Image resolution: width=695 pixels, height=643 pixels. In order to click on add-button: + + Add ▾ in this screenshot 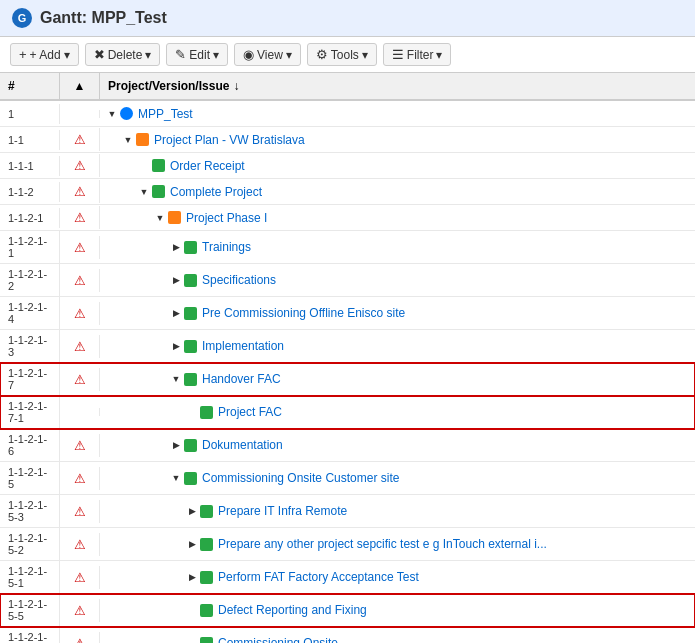, I will do `click(44, 54)`.